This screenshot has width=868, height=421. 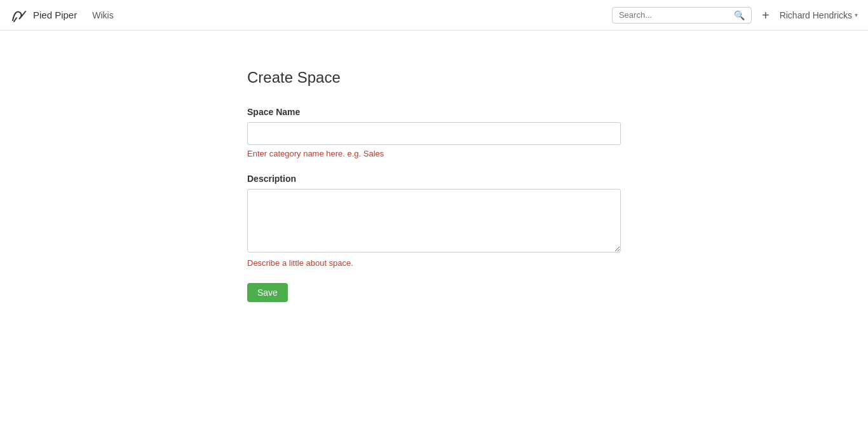 What do you see at coordinates (434, 112) in the screenshot?
I see `space-name-label: Space Name` at bounding box center [434, 112].